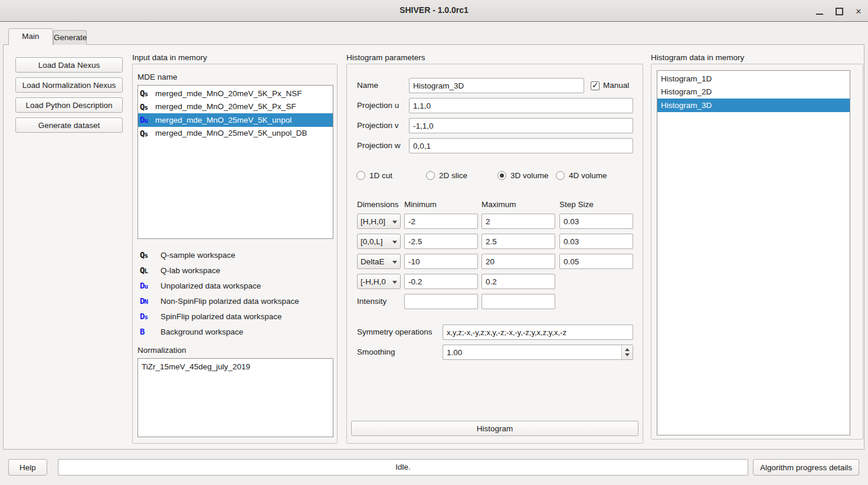 The width and height of the screenshot is (868, 485). What do you see at coordinates (518, 241) in the screenshot?
I see `dimension-2-max-input` at bounding box center [518, 241].